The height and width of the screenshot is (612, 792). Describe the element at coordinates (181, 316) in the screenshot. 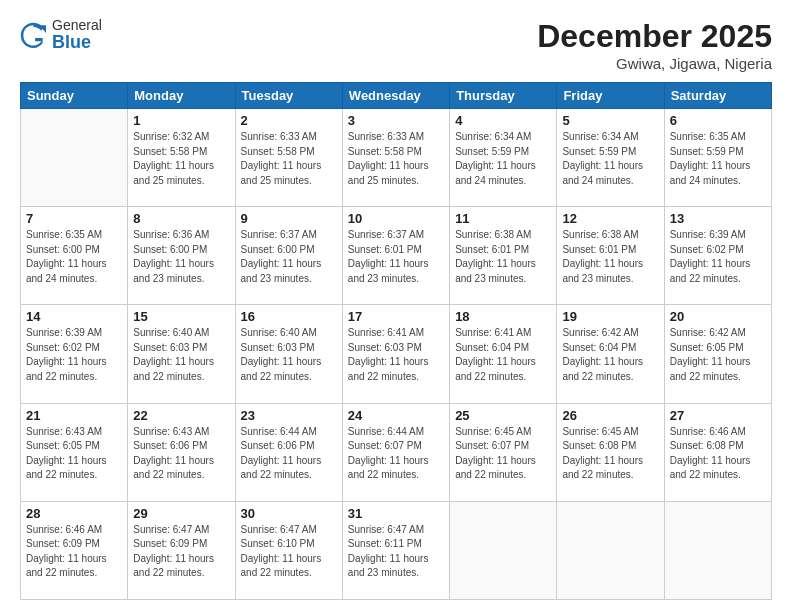

I see `day-number: 15` at that location.